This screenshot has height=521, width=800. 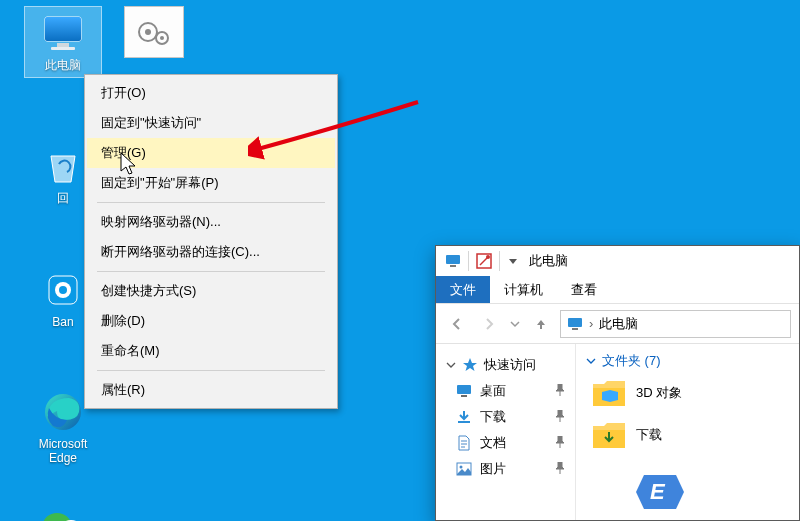 I want to click on nav-label: 图片, so click(x=493, y=469).